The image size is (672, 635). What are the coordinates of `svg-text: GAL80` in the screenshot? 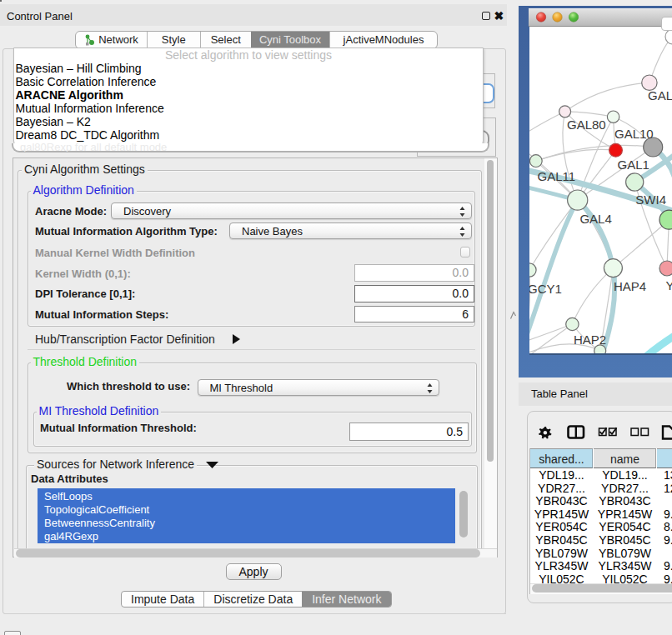 It's located at (587, 125).